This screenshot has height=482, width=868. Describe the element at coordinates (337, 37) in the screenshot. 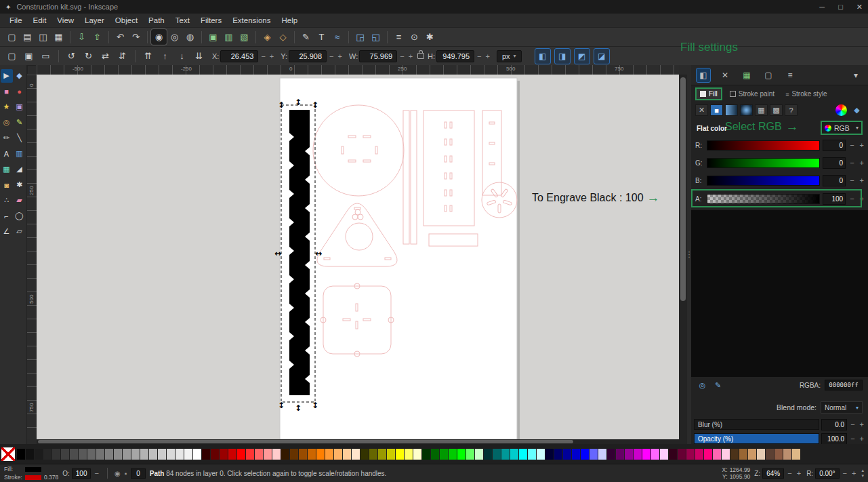

I see `path-effects-icon: ≈` at that location.